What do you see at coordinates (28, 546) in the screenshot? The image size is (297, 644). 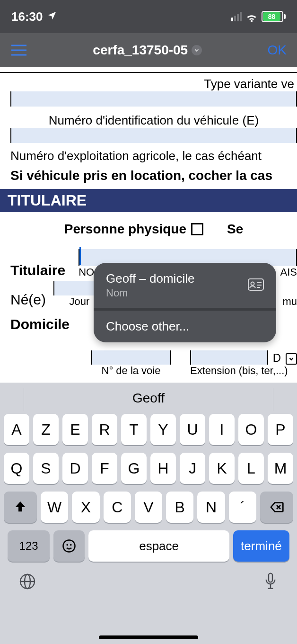 I see `numbers-key: 123` at bounding box center [28, 546].